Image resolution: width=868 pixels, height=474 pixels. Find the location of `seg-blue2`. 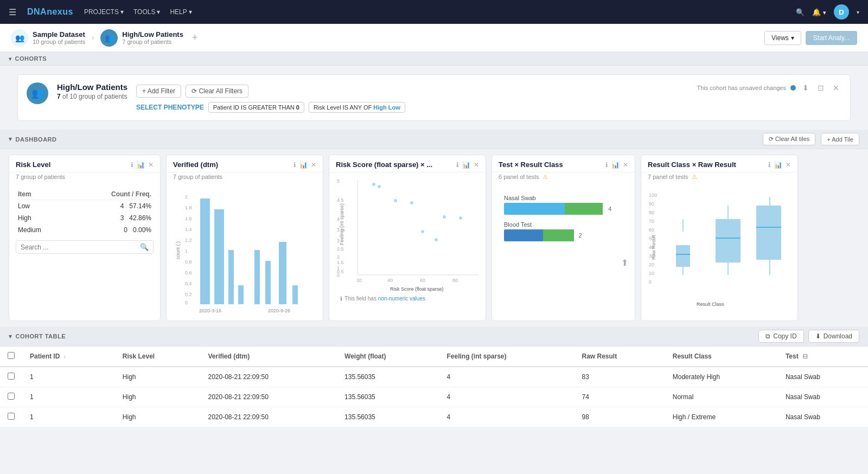

seg-blue2 is located at coordinates (524, 235).